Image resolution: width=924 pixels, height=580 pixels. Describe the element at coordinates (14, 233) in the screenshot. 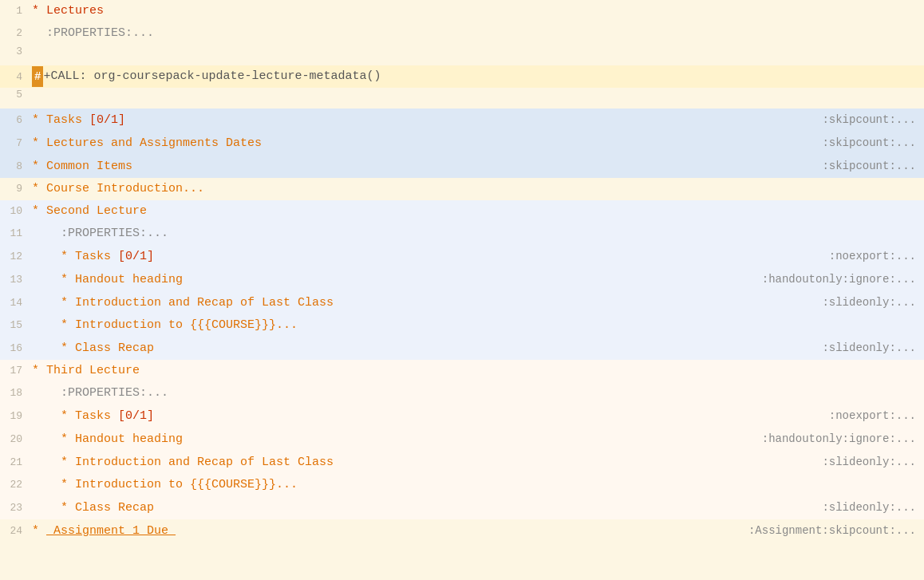

I see `line-num-11: 11` at that location.